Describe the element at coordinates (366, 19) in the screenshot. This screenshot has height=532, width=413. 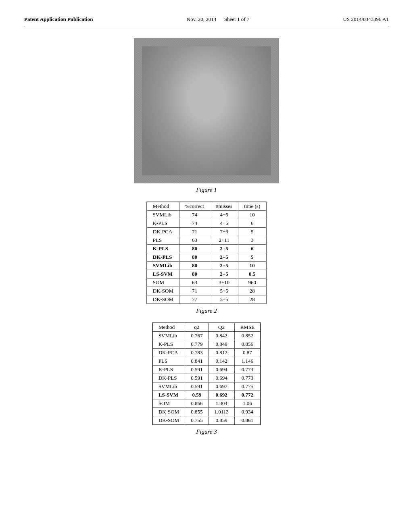
I see `header-patent-number: US 2014/0343396 A1` at that location.